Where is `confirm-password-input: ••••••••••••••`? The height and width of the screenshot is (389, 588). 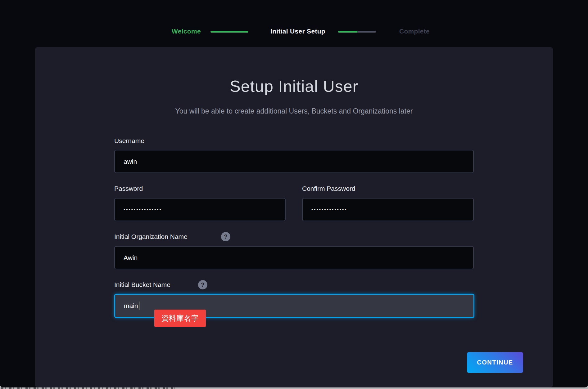 confirm-password-input: •••••••••••••• is located at coordinates (388, 210).